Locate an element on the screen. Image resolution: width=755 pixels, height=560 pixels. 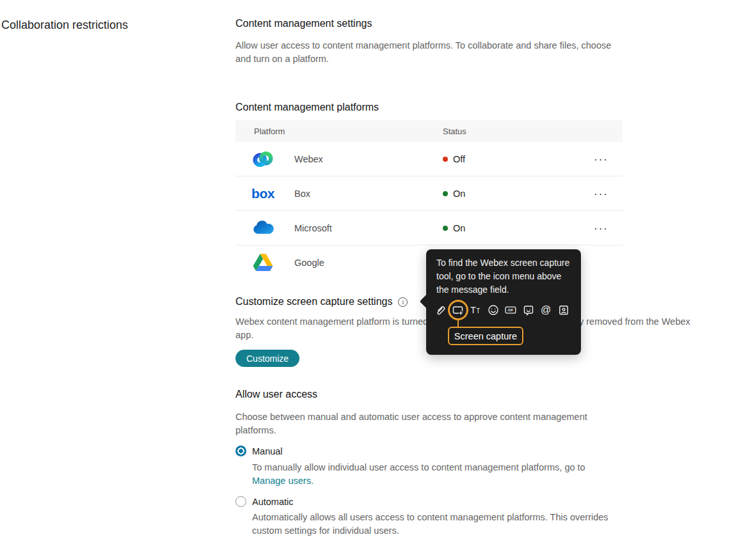
screen-capture-description-line2: app. is located at coordinates (244, 335).